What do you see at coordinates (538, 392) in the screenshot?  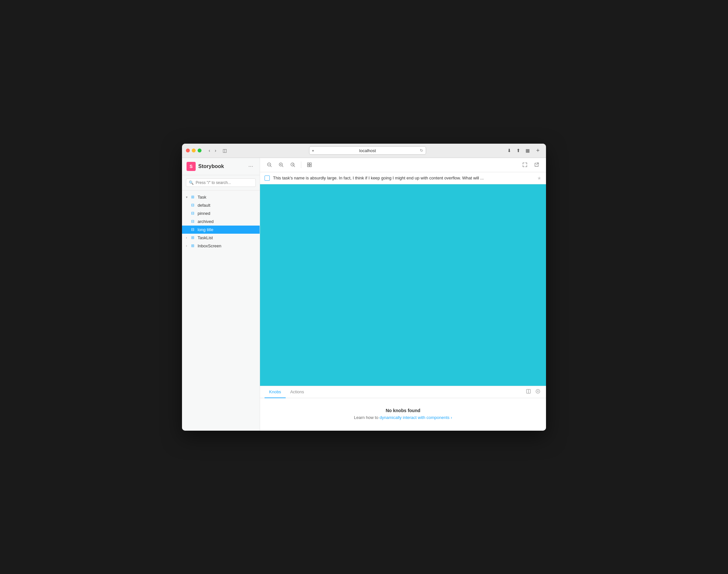 I see `close-panel-button` at bounding box center [538, 392].